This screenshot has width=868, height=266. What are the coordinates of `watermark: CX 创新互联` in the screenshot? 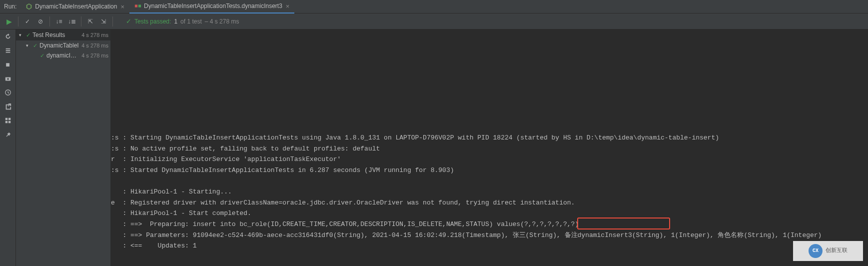 It's located at (828, 251).